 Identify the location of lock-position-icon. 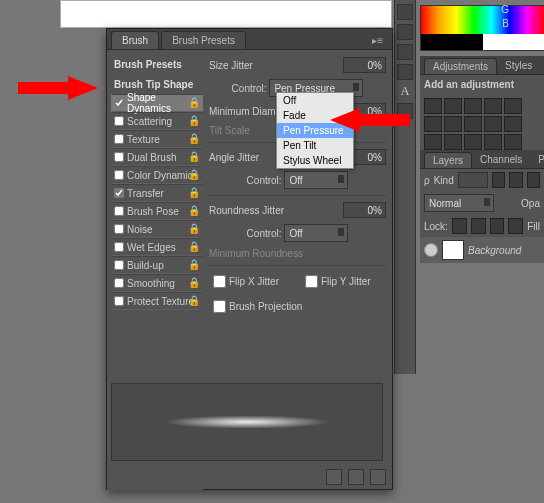
(498, 226).